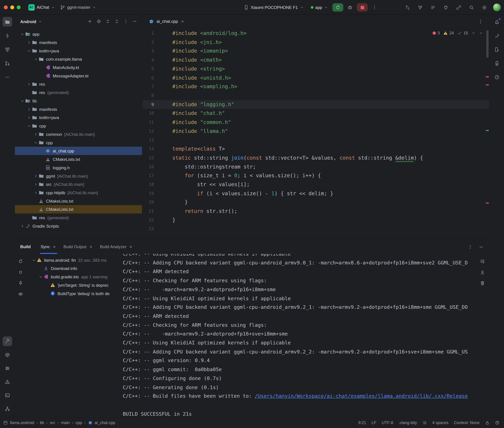  What do you see at coordinates (497, 8) in the screenshot?
I see `profile-avatar` at bounding box center [497, 8].